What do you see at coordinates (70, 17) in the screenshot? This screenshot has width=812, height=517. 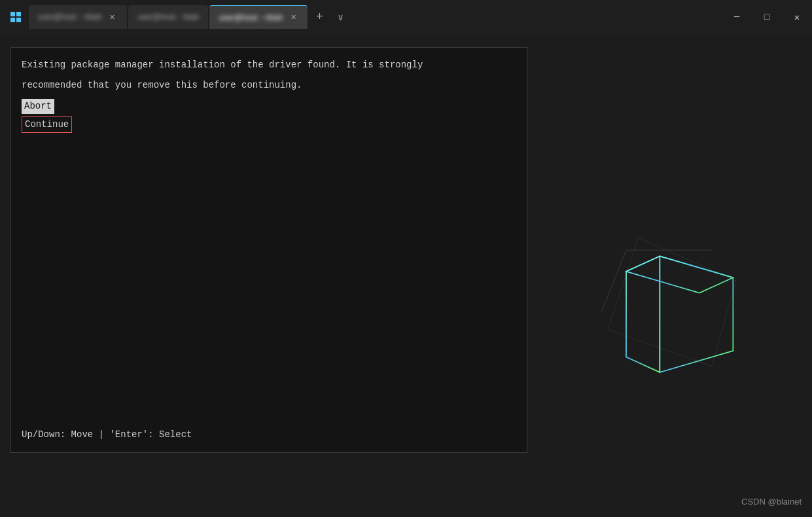 I see `tab-1-label: user@host: ~/blah` at bounding box center [70, 17].